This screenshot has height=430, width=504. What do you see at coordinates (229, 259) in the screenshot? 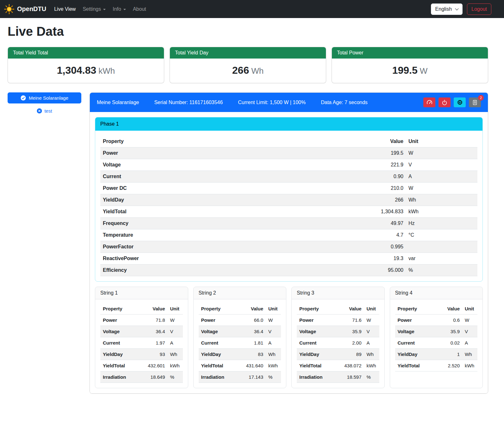
I see `property-cell: ReactivePower` at bounding box center [229, 259].